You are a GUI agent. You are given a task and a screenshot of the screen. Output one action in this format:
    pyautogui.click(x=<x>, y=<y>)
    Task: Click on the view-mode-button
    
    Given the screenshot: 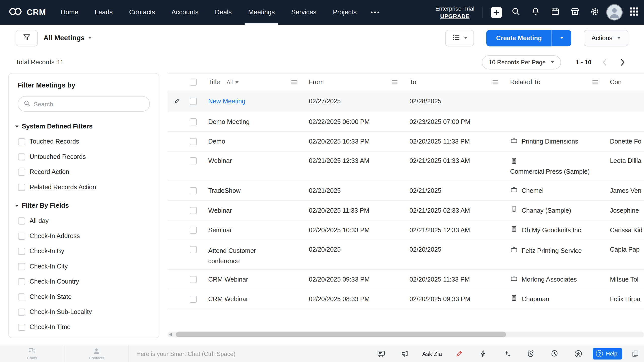 What is the action you would take?
    pyautogui.click(x=460, y=38)
    